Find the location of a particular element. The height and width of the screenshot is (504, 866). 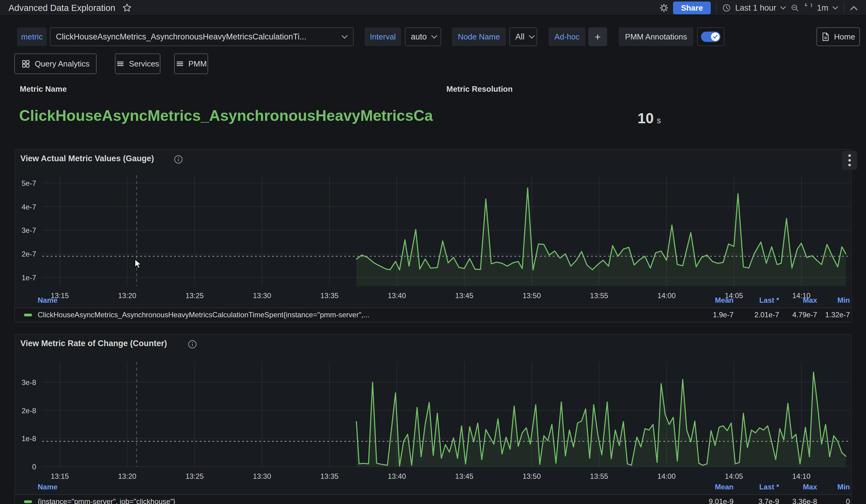

toggle-knob-check-icon is located at coordinates (715, 37).